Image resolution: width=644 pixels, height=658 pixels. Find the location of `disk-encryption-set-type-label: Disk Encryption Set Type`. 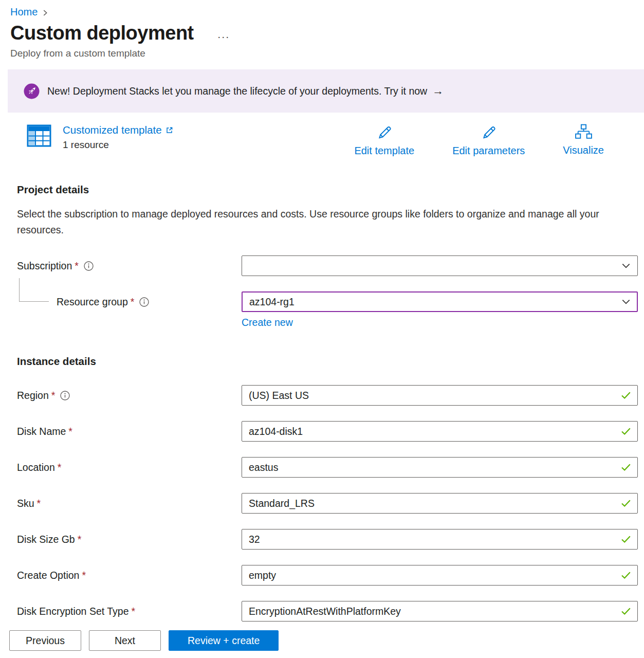

disk-encryption-set-type-label: Disk Encryption Set Type is located at coordinates (73, 612).